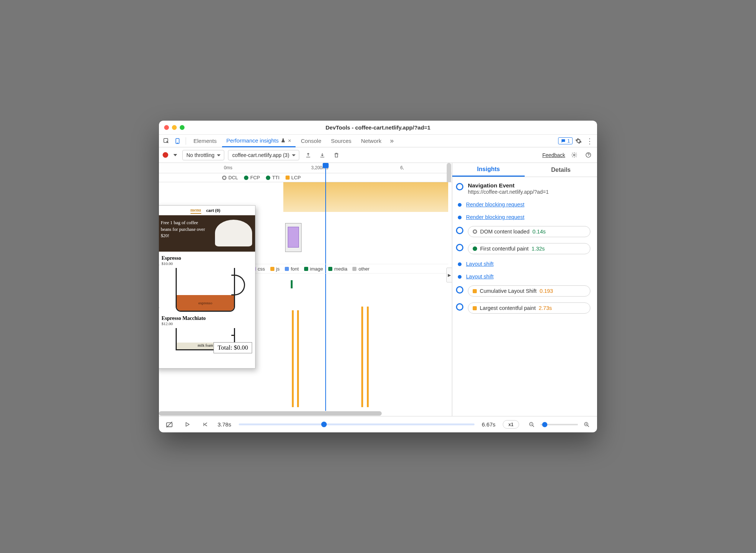 This screenshot has width=756, height=553. I want to click on metric-value: 0.193, so click(546, 291).